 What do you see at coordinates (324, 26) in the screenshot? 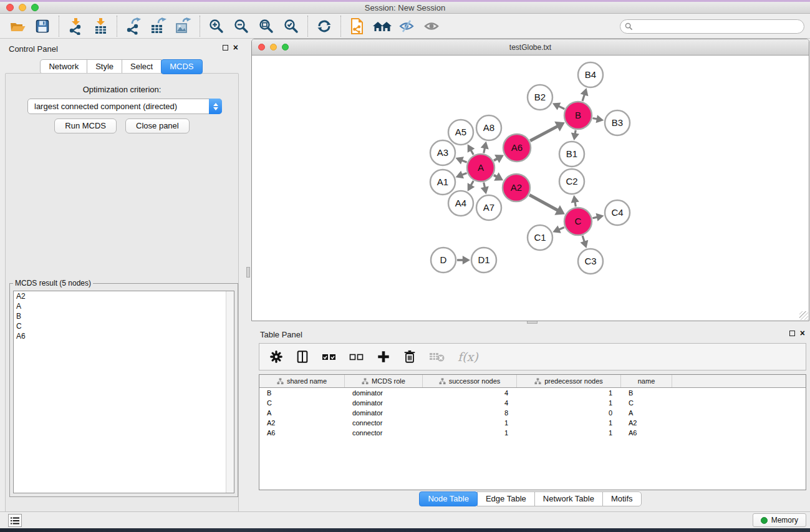
I see `refresh-layout-button` at bounding box center [324, 26].